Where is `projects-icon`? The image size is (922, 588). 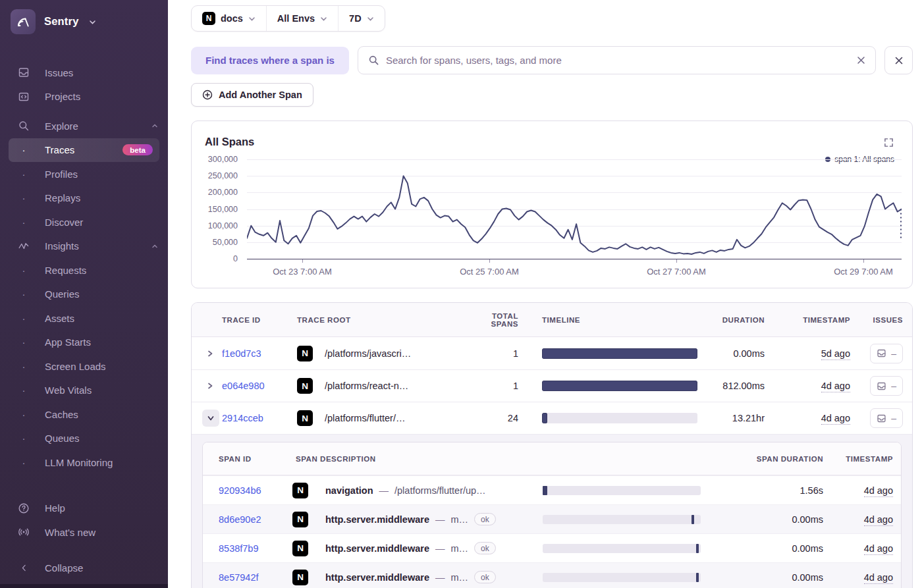
projects-icon is located at coordinates (24, 97).